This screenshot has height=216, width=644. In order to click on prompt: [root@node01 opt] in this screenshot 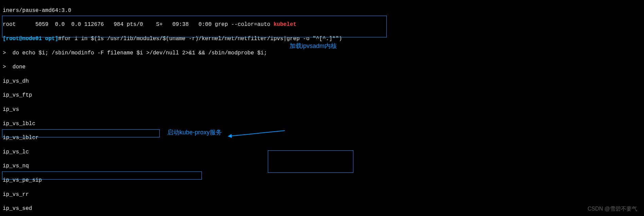, I will do `click(31, 39)`.